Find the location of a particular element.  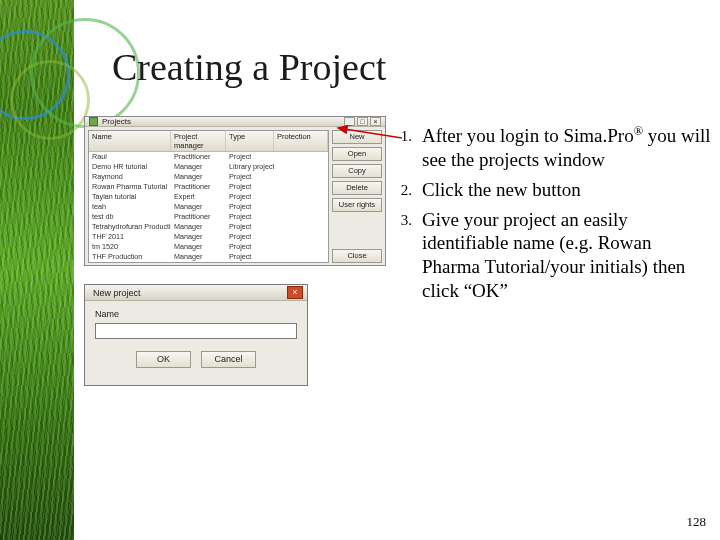

instruction-text: After you login to Sima.Pro® you will se… is located at coordinates (568, 148).